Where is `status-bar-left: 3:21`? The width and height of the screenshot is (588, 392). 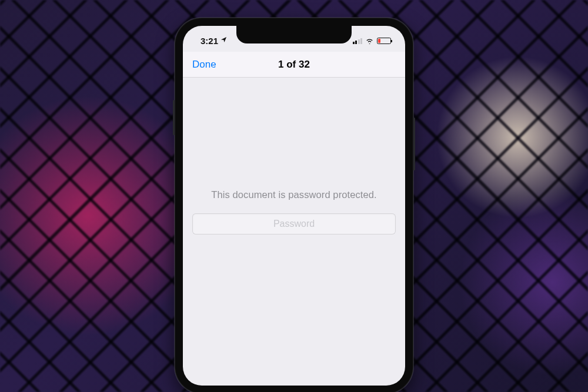
status-bar-left: 3:21 is located at coordinates (211, 39).